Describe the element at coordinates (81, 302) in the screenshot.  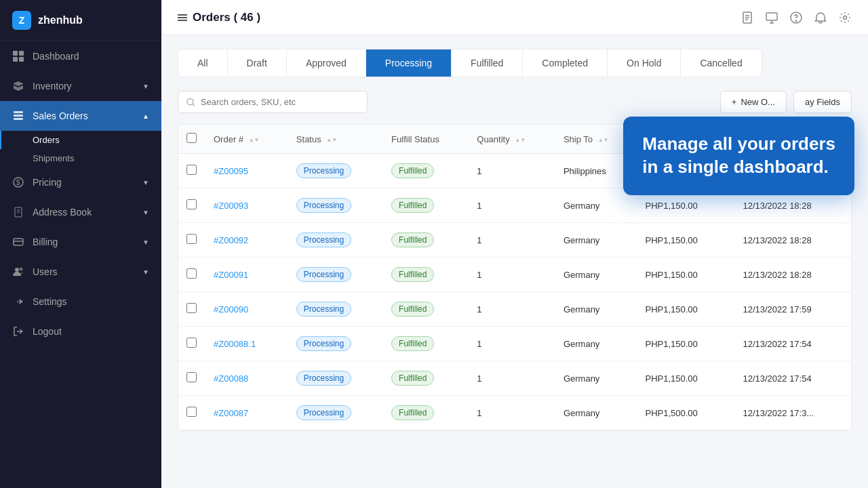
I see `sidebar-item-settings: Settings` at that location.